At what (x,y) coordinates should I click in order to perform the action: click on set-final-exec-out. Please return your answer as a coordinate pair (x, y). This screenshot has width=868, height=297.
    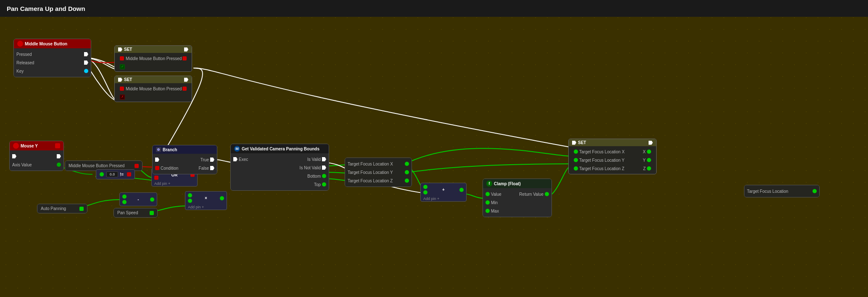
    Looking at the image, I should click on (651, 143).